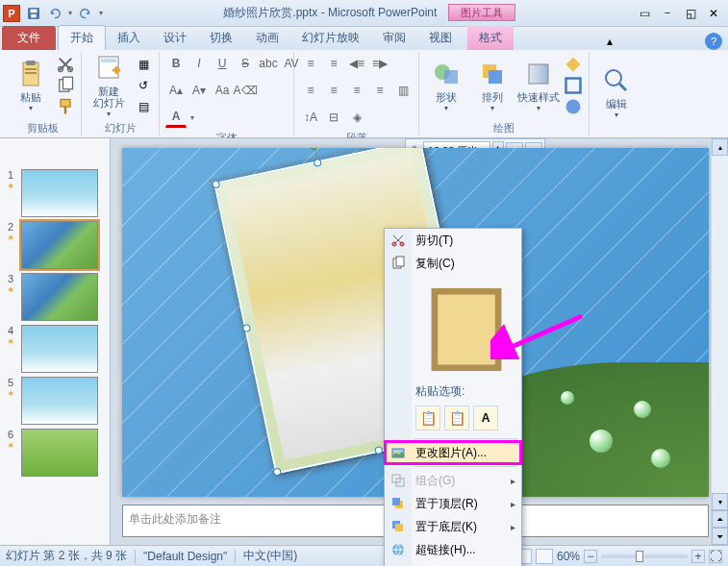 The width and height of the screenshot is (728, 566). What do you see at coordinates (55, 349) in the screenshot?
I see `thumb-4: 4✶` at bounding box center [55, 349].